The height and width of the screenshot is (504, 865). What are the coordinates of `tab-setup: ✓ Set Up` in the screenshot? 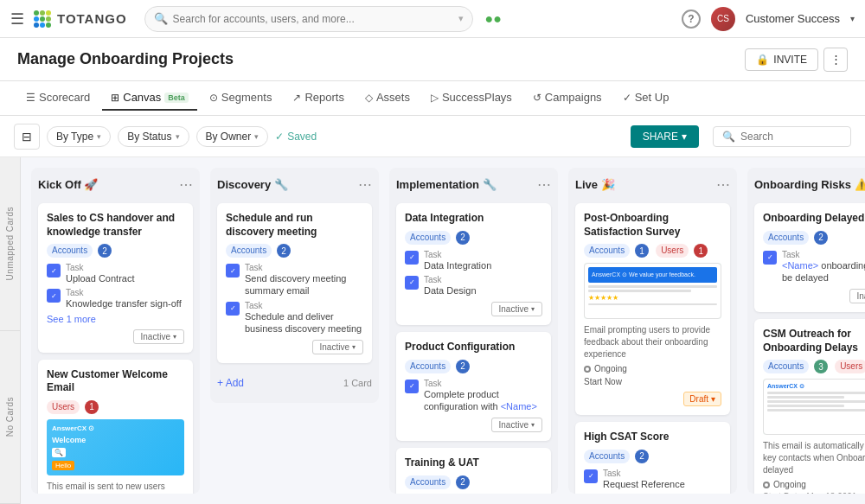 It's located at (646, 99).